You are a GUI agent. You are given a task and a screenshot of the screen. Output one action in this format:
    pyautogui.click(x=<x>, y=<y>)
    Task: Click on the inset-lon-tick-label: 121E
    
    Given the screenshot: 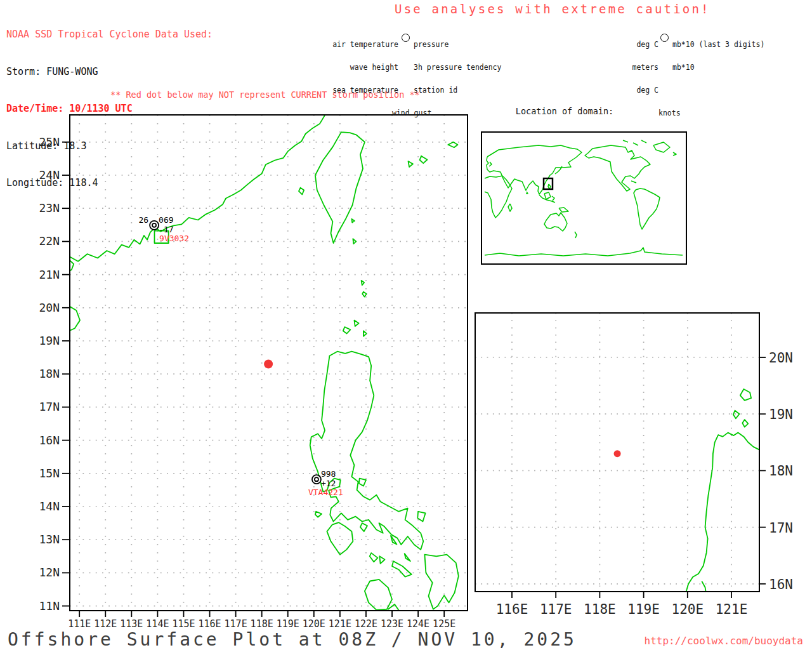 What is the action you would take?
    pyautogui.click(x=732, y=609)
    